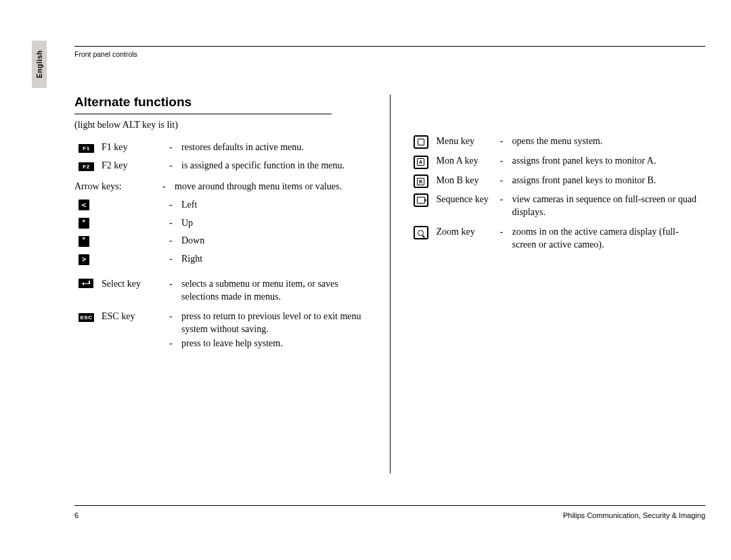 The width and height of the screenshot is (731, 560). What do you see at coordinates (421, 200) in the screenshot?
I see `sequence-key-icon` at bounding box center [421, 200].